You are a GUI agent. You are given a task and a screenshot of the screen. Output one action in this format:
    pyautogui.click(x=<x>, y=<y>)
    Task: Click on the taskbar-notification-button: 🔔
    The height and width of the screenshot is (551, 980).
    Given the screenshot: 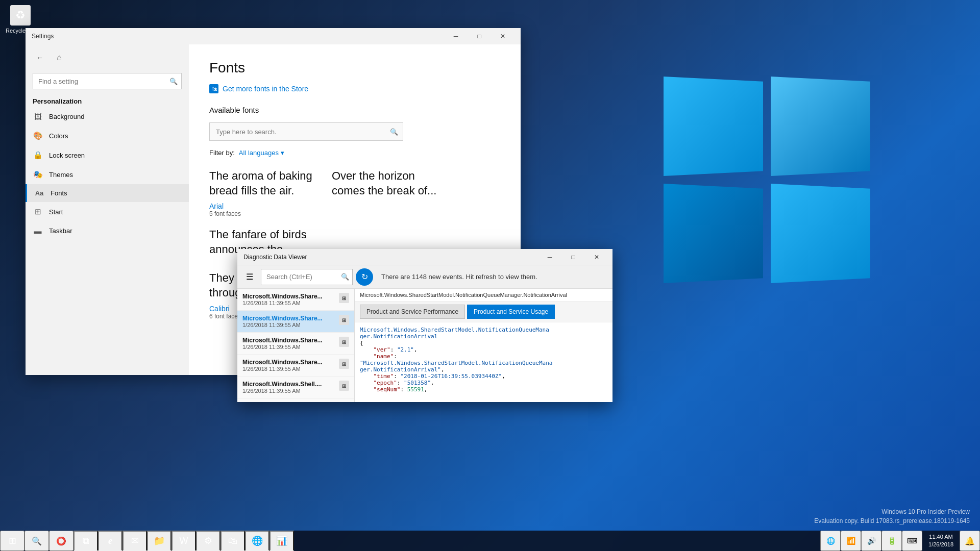 What is the action you would take?
    pyautogui.click(x=970, y=541)
    